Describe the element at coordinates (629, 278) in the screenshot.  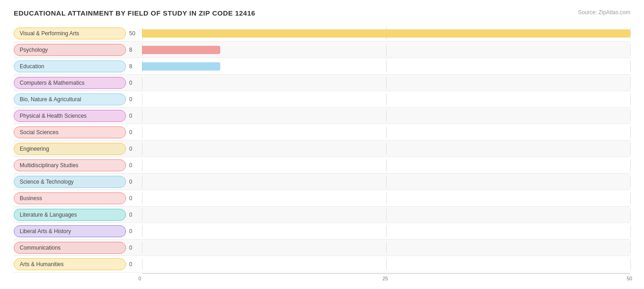
I see `x-axis-tick: 50` at that location.